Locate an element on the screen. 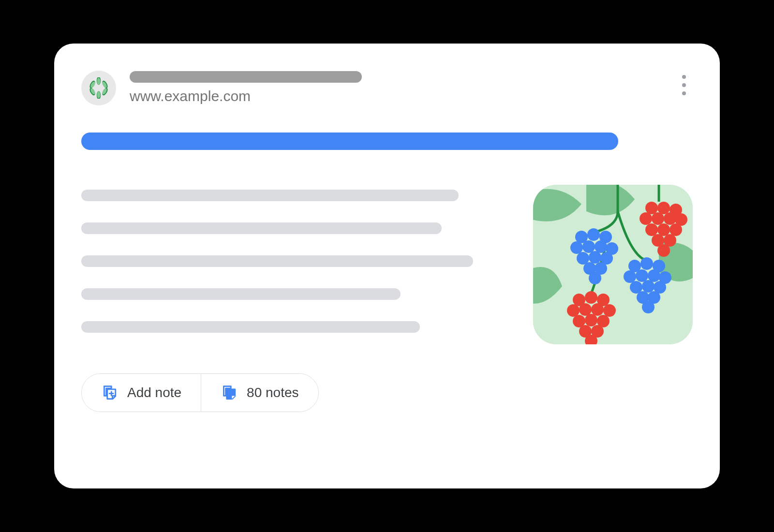 This screenshot has height=532, width=774. site-title-placeholder is located at coordinates (246, 77).